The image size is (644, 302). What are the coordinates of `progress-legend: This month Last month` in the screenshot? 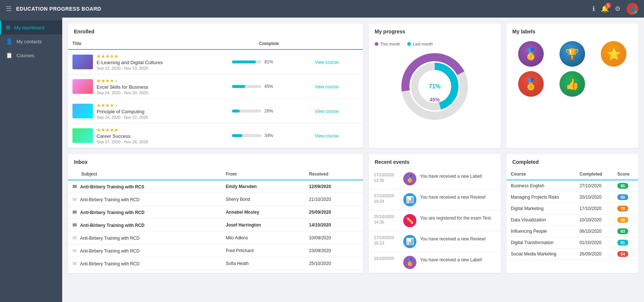 It's located at (404, 44).